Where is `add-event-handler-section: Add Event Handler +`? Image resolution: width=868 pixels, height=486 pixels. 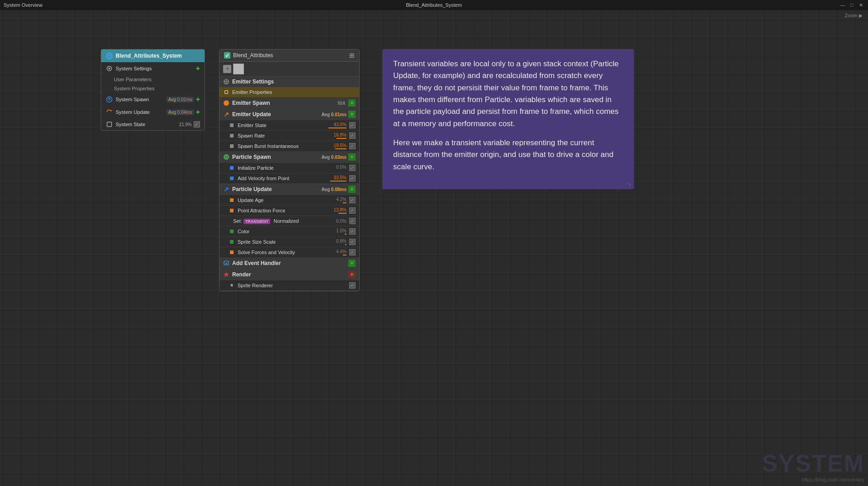
add-event-handler-section: Add Event Handler + is located at coordinates (289, 263).